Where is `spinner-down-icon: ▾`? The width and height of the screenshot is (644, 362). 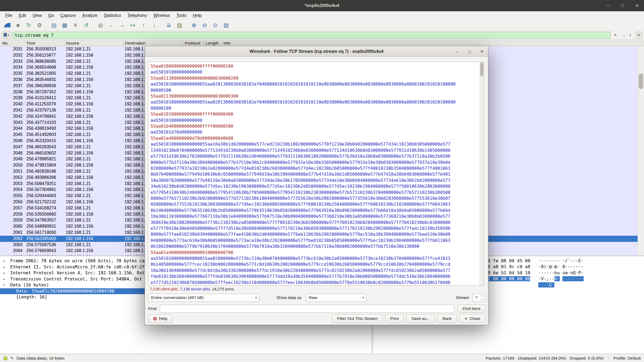
spinner-down-icon: ▾ is located at coordinates (483, 300).